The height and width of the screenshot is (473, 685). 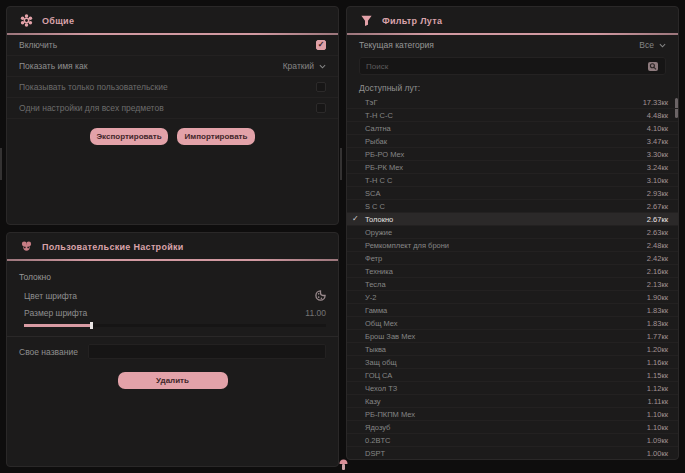 What do you see at coordinates (56, 313) in the screenshot?
I see `font-size-label: Размер шрифта` at bounding box center [56, 313].